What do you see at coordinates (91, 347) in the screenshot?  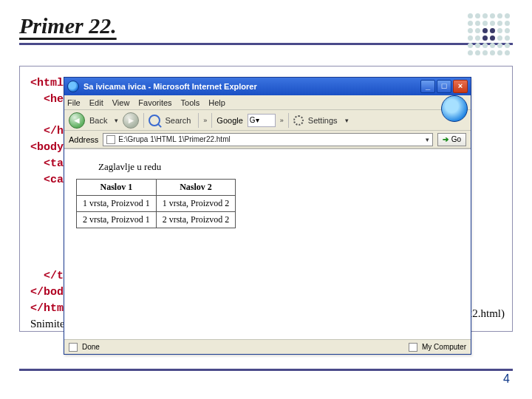 I see `status-text: Done` at bounding box center [91, 347].